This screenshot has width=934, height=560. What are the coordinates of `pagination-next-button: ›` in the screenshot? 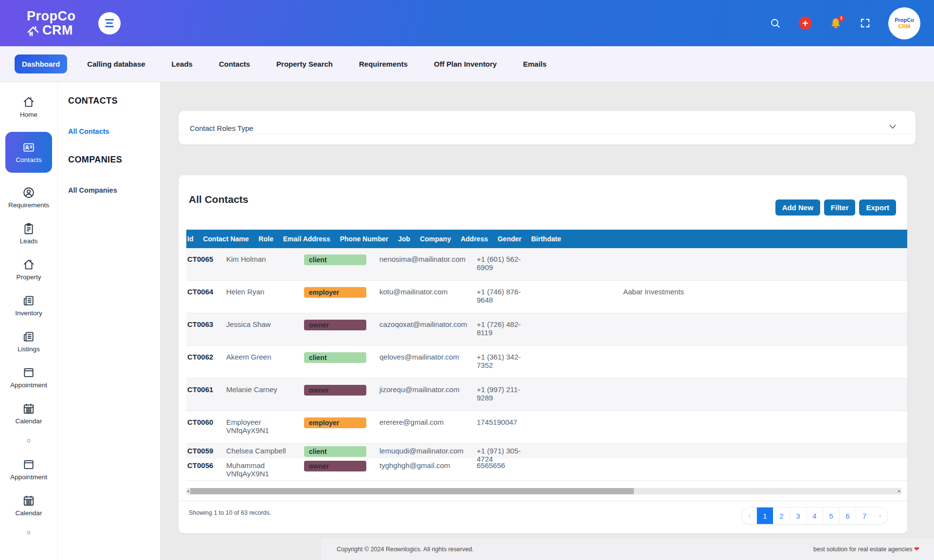 It's located at (880, 516).